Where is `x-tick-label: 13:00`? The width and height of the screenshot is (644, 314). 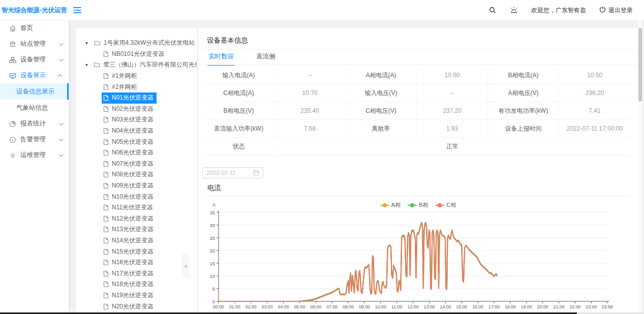 x-tick-label: 13:00 is located at coordinates (429, 307).